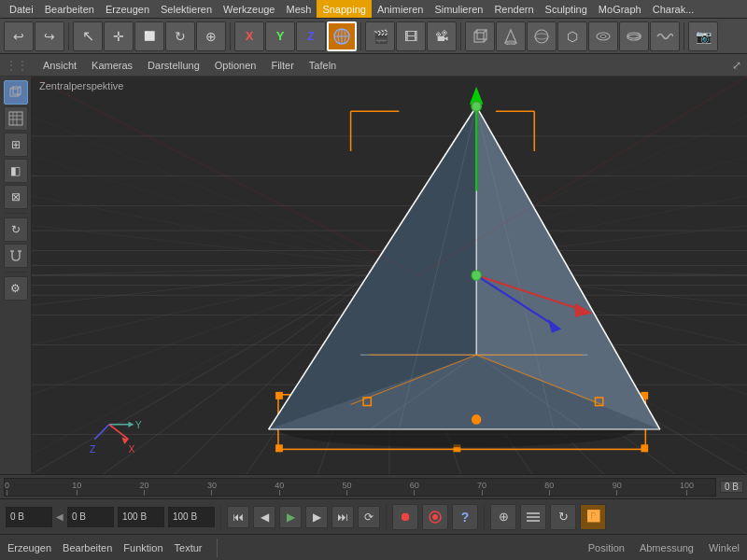 The height and width of the screenshot is (560, 747). Describe the element at coordinates (401, 9) in the screenshot. I see `menu-animieren: Animieren` at that location.